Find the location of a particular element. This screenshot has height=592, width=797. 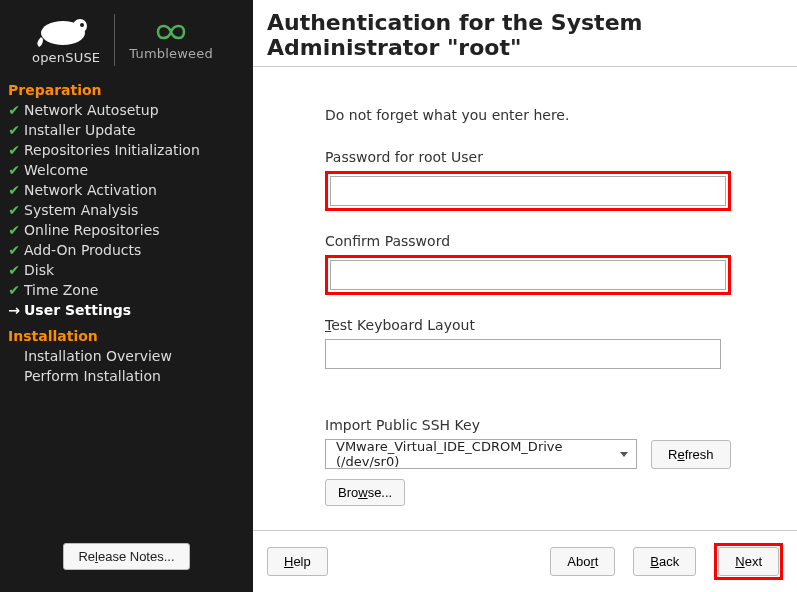

next-highlight: Next is located at coordinates (748, 562).